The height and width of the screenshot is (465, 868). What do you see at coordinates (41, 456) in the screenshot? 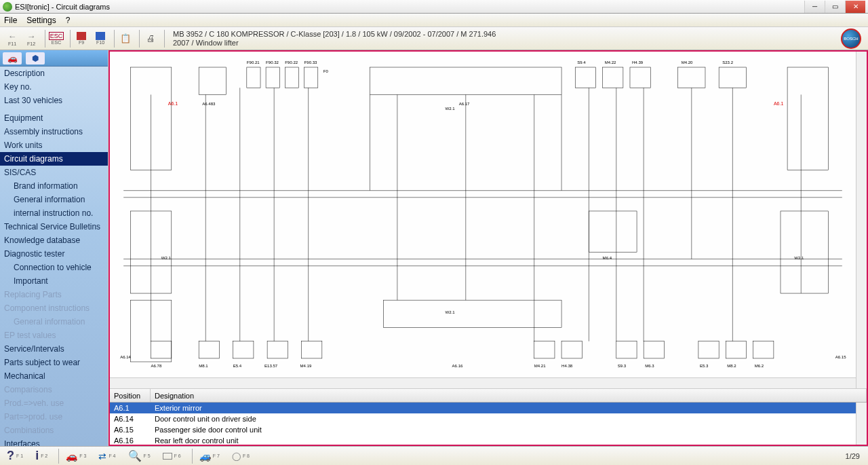
I see `info-button: iF 2` at bounding box center [41, 456].